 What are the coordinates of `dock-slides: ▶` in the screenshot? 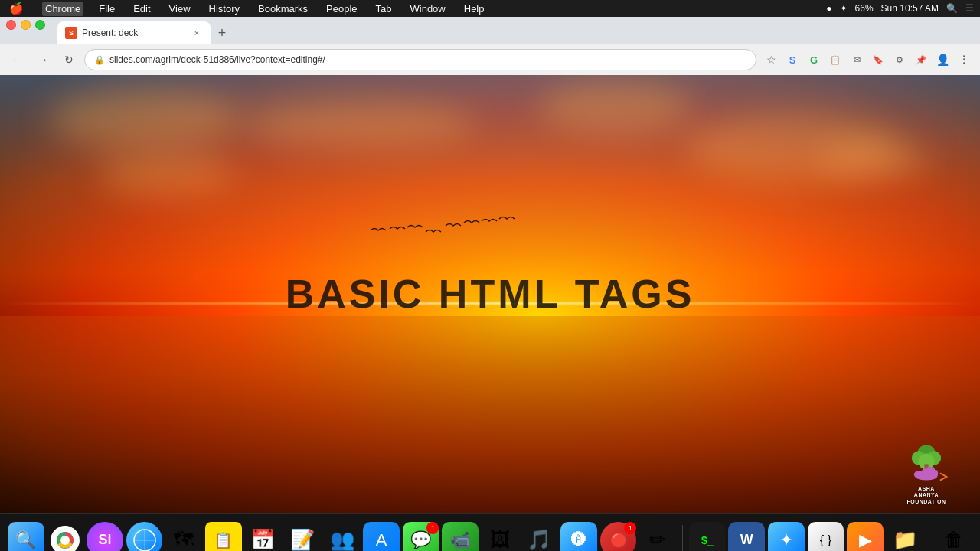 It's located at (865, 537).